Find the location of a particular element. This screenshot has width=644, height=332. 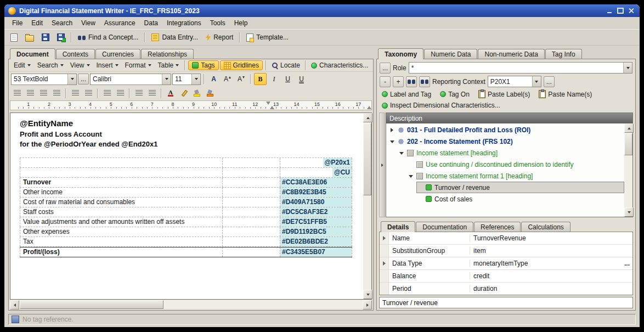

table-row: @P20x1 is located at coordinates (186, 163).